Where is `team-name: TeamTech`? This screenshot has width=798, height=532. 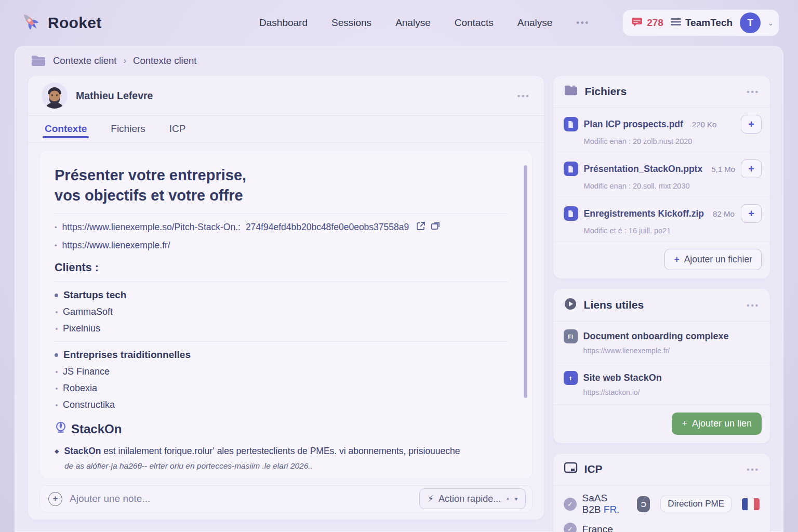
team-name: TeamTech is located at coordinates (709, 23).